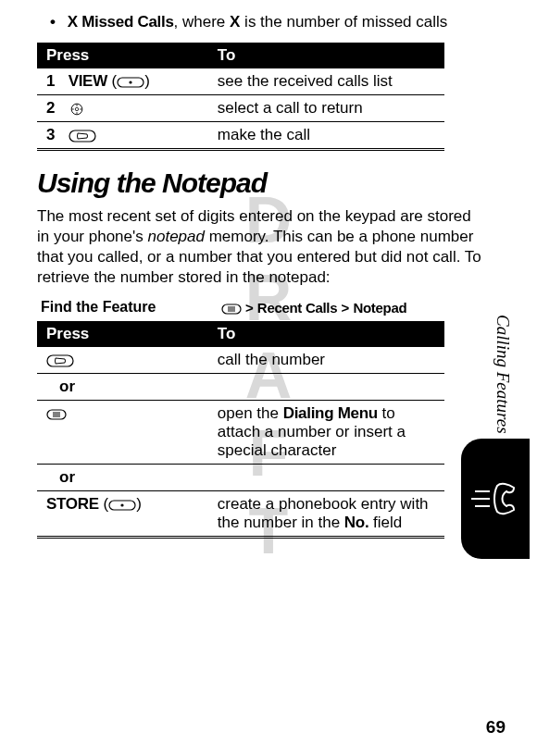  Describe the element at coordinates (326, 514) in the screenshot. I see `t2-r3-to: create a phonebook entry with the number…` at that location.